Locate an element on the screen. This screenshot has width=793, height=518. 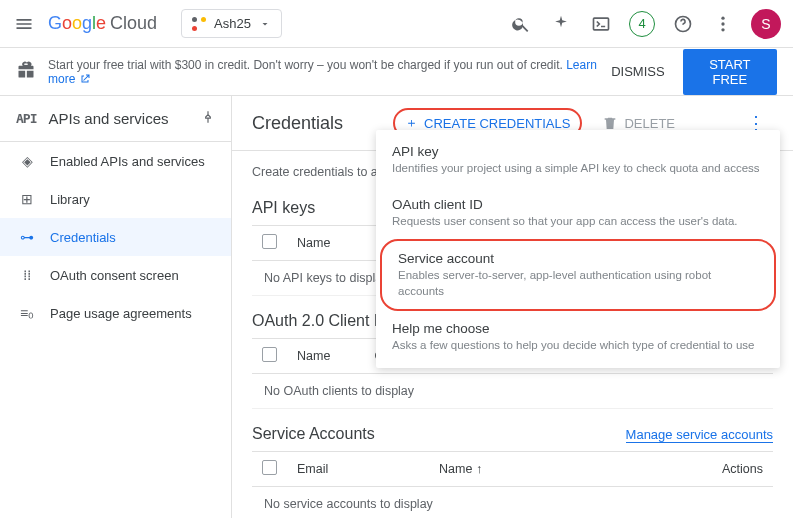
notifications-badge: 4 is located at coordinates (642, 24).